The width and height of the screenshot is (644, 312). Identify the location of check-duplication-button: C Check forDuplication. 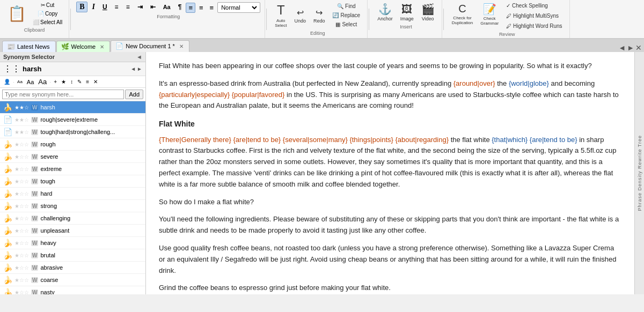
(463, 14).